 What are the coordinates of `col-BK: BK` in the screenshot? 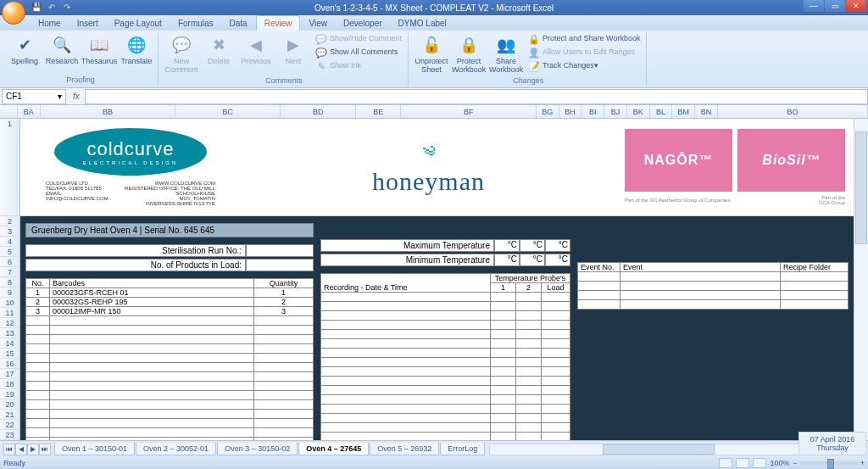 It's located at (639, 112).